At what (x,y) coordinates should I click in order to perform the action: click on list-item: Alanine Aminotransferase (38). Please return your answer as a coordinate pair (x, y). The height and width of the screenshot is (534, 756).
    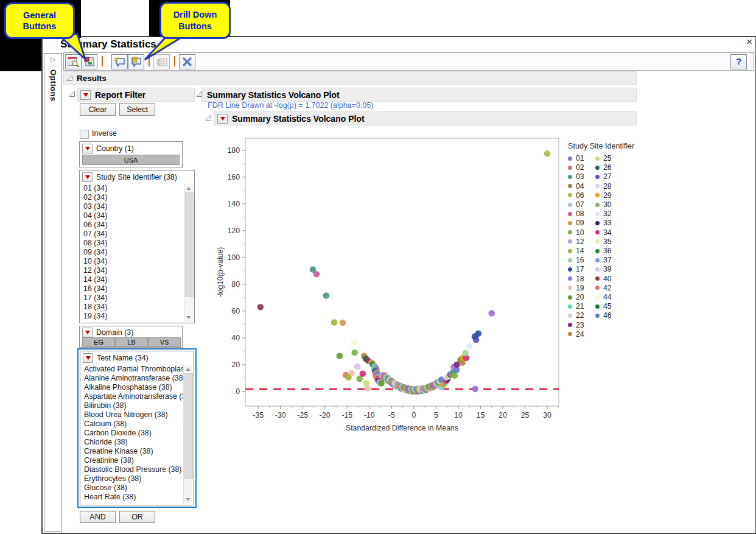
    Looking at the image, I should click on (133, 379).